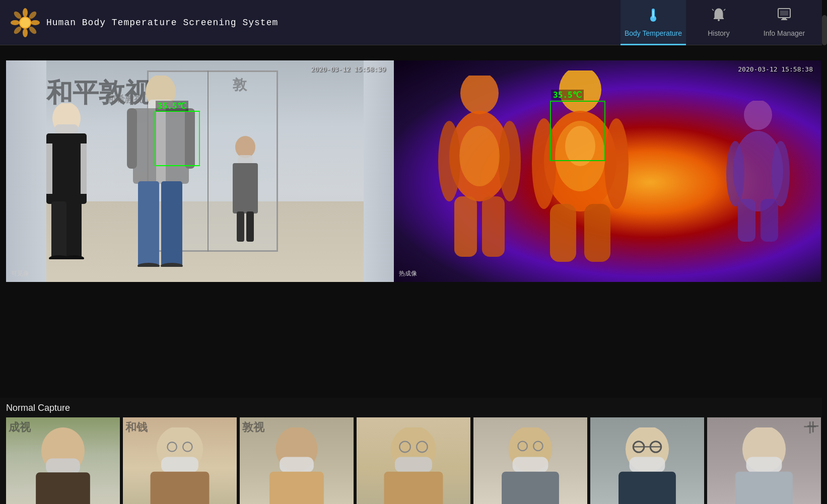 The width and height of the screenshot is (827, 504). I want to click on capture-img-2: 和钱, so click(180, 461).